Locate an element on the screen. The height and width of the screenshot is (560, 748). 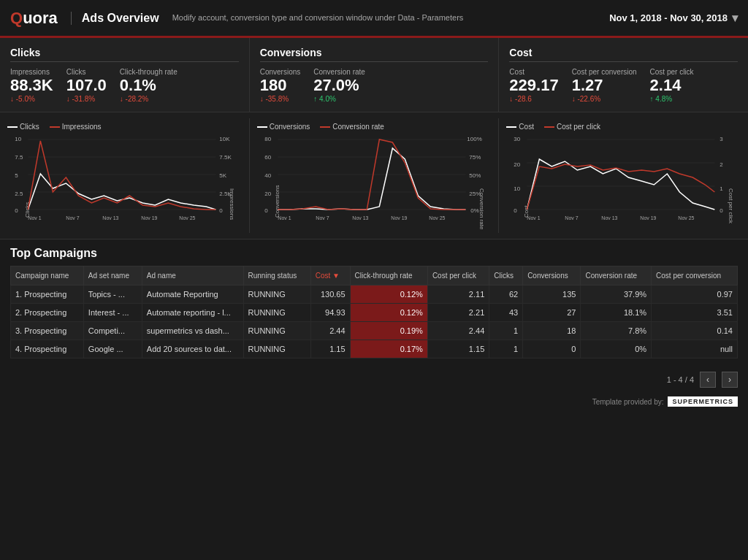
col-adset: Ad set name is located at coordinates (112, 276).